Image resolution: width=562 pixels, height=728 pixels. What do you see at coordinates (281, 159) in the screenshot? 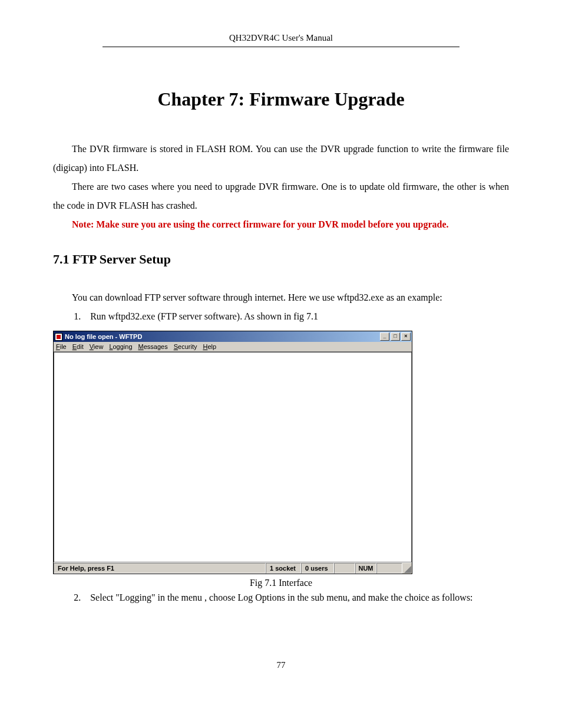
I see `paragraph-1: The DVR firmware is stored in FLASH ROM.…` at bounding box center [281, 159].